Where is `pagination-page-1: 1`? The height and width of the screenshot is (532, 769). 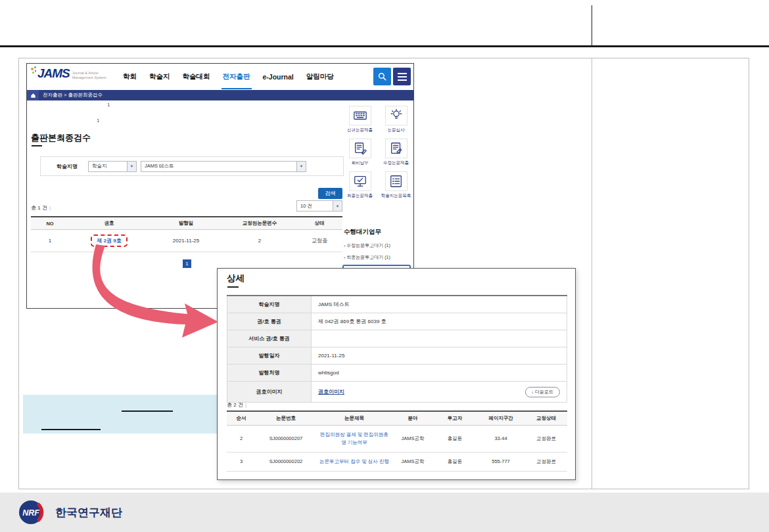
pagination-page-1: 1 is located at coordinates (187, 264).